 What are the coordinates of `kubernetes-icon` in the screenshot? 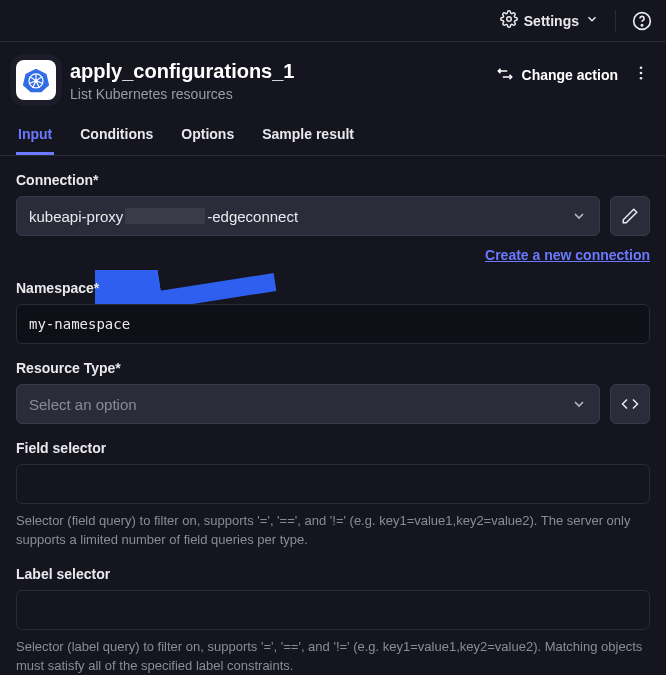 It's located at (36, 80).